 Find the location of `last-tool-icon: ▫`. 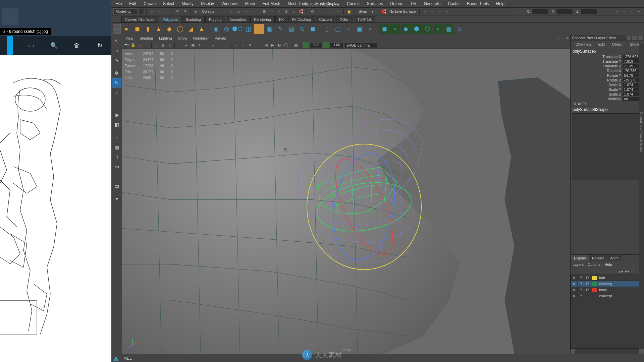

last-tool-icon: ▫ is located at coordinates (117, 102).